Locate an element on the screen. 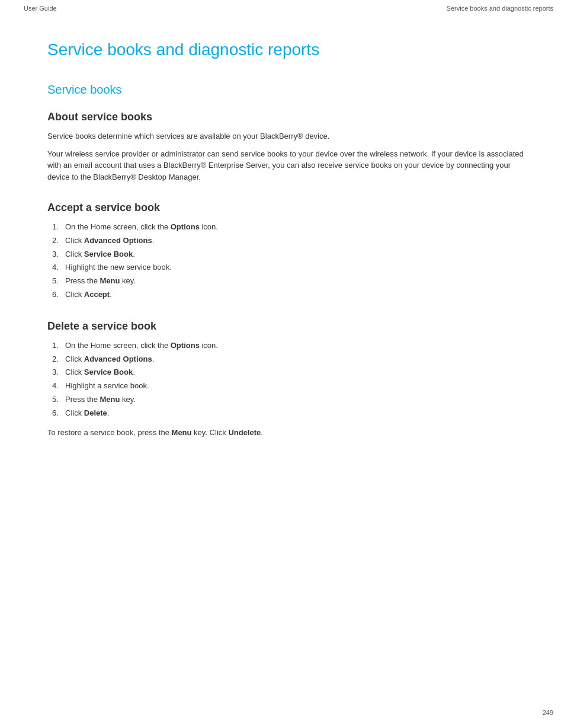  accept-steps-list: 1. On the Home screen, click the Options… is located at coordinates (288, 261).